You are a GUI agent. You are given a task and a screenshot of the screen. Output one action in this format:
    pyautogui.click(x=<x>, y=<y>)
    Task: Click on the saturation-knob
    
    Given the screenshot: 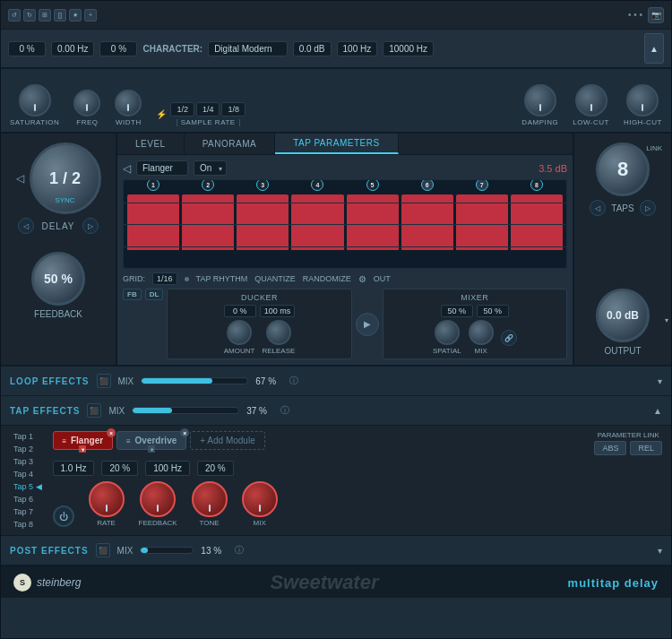 What is the action you would take?
    pyautogui.click(x=35, y=100)
    